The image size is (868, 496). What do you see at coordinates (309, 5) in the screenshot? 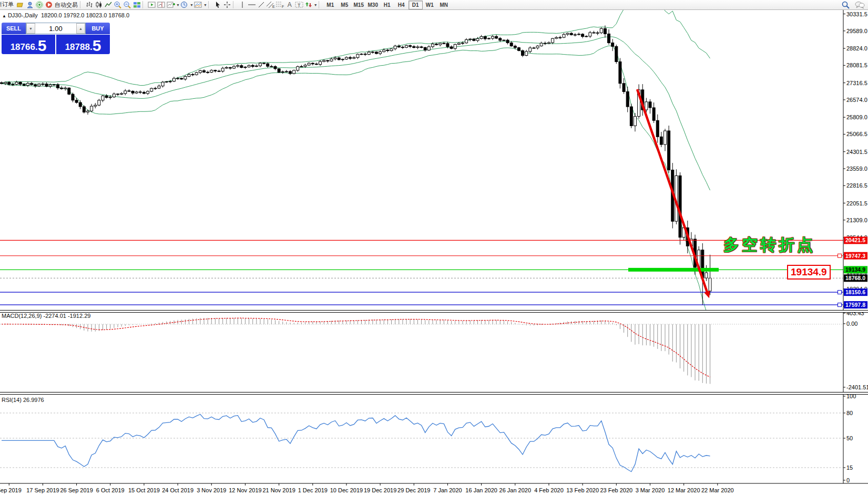
I see `arrows-tool-icon` at bounding box center [309, 5].